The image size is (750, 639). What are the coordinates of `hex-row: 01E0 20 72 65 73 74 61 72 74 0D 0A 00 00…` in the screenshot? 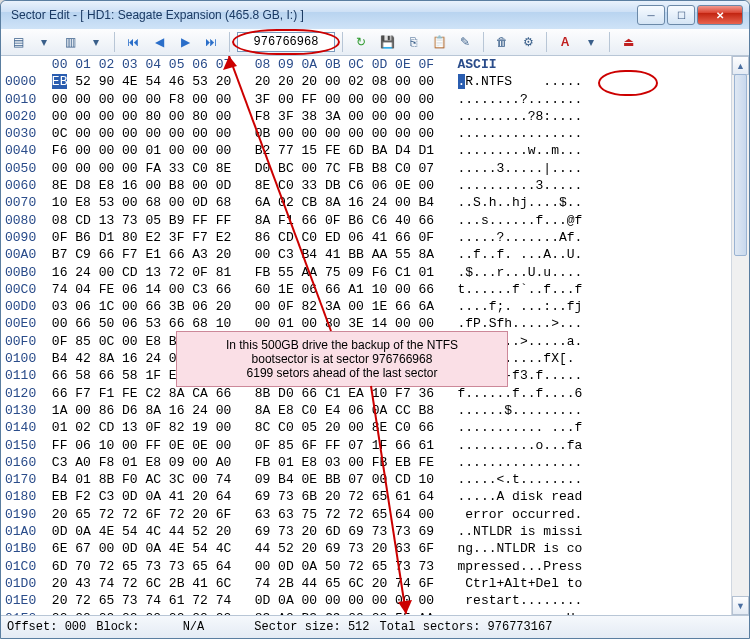 It's located at (294, 600).